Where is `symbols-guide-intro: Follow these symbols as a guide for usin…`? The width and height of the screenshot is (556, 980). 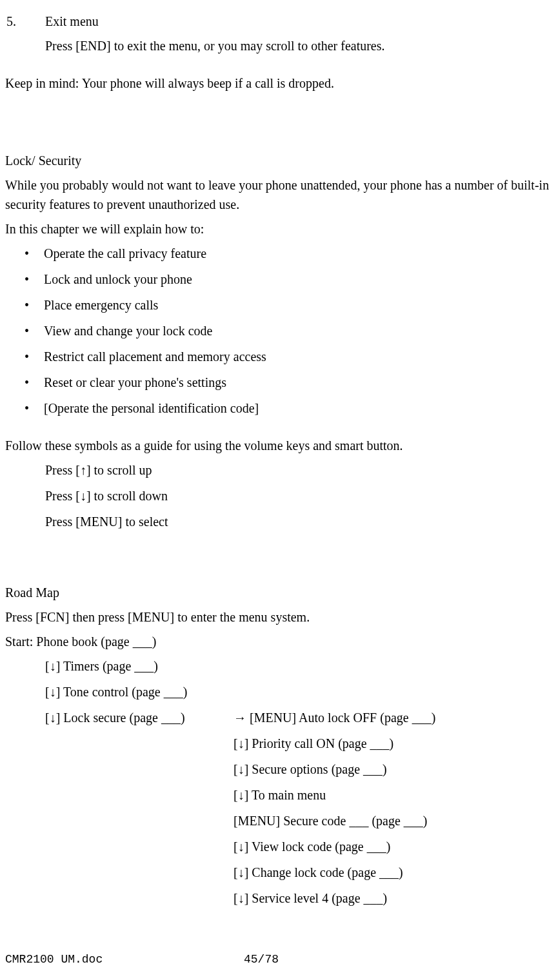
symbols-guide-intro: Follow these symbols as a guide for usin… is located at coordinates (278, 446).